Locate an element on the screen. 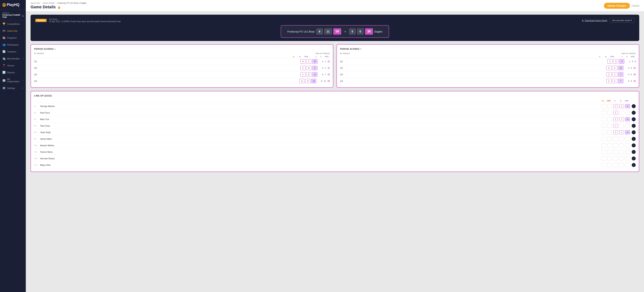 The width and height of the screenshot is (644, 292). club-name: Footscray Football Club ▾ is located at coordinates (13, 16).